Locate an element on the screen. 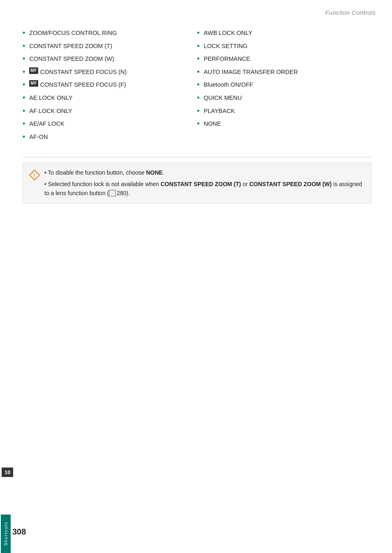 The height and width of the screenshot is (553, 392). list-item: •AWB LOCK ONLY is located at coordinates (284, 33).